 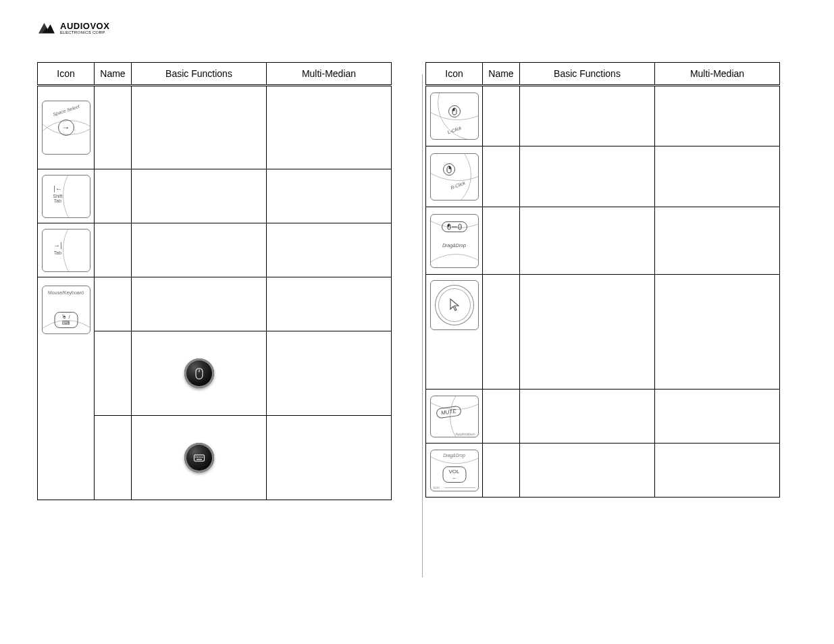 I want to click on tab-key-icon: →| Tab, so click(x=66, y=250).